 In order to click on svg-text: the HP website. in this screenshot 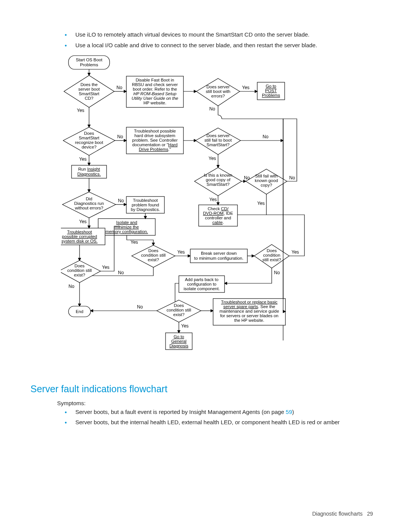, I will do `click(250, 320)`.